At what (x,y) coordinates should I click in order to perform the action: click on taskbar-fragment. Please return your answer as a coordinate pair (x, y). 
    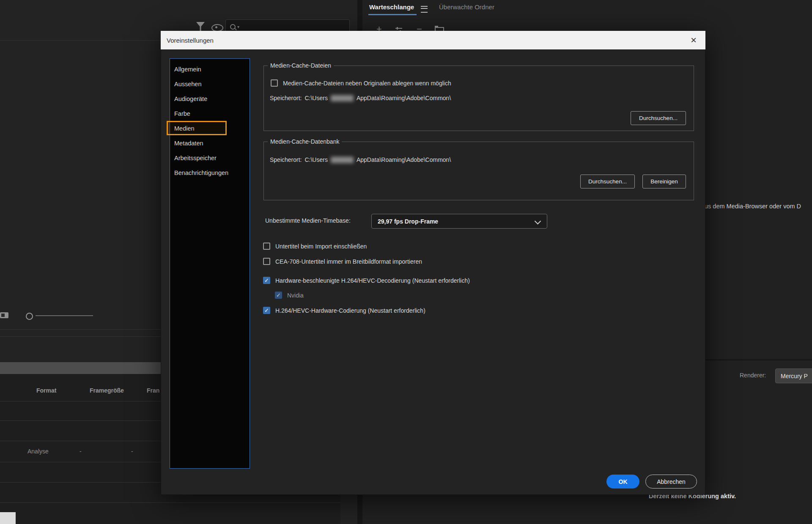
    Looking at the image, I should click on (8, 518).